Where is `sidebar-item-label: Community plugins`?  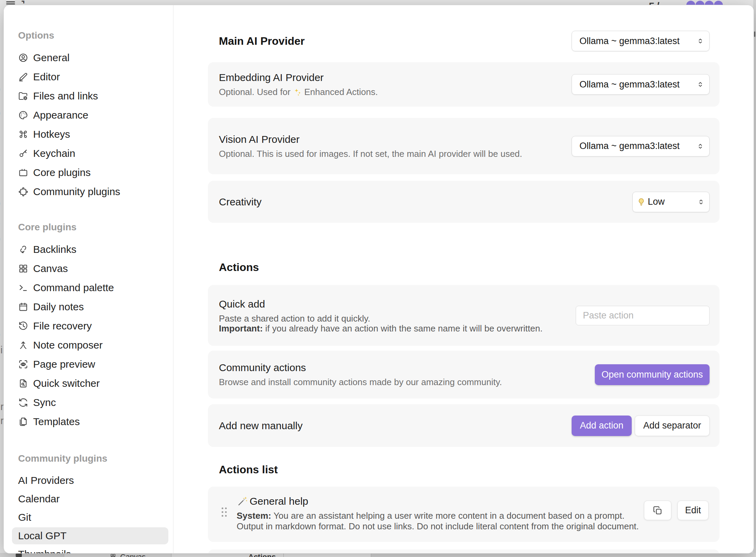 sidebar-item-label: Community plugins is located at coordinates (76, 192).